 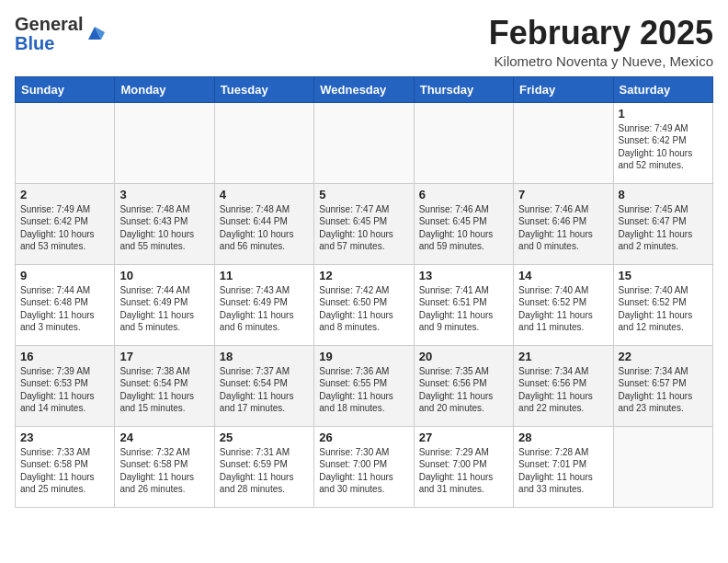 What do you see at coordinates (601, 33) in the screenshot?
I see `month-year-title: February 2025` at bounding box center [601, 33].